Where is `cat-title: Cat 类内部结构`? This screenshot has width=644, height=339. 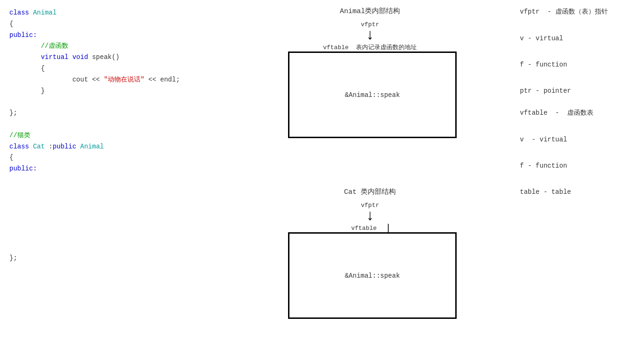 cat-title: Cat 类内部结构 is located at coordinates (370, 192).